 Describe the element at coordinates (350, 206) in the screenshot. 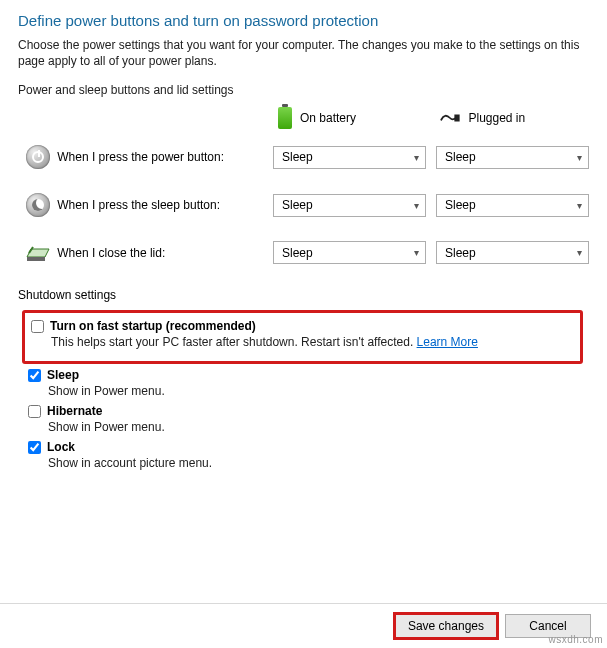

I see `sleep-button-on-battery-dropdown: Sleep ▾` at that location.